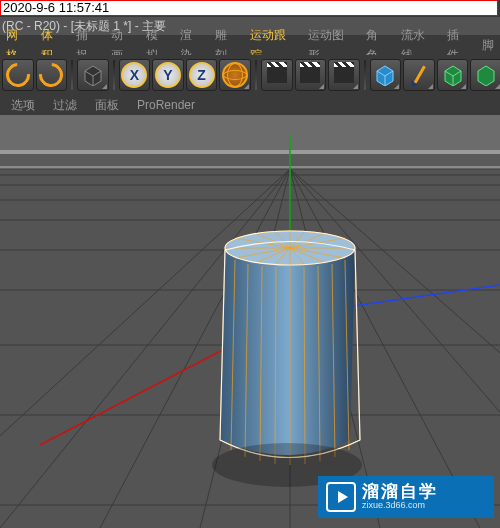  I want to click on coordinate-system-button, so click(235, 75).